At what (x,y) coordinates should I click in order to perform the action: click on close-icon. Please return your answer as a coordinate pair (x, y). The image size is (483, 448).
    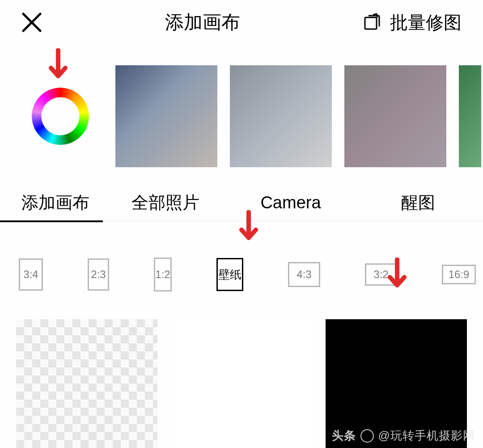
    Looking at the image, I should click on (32, 22).